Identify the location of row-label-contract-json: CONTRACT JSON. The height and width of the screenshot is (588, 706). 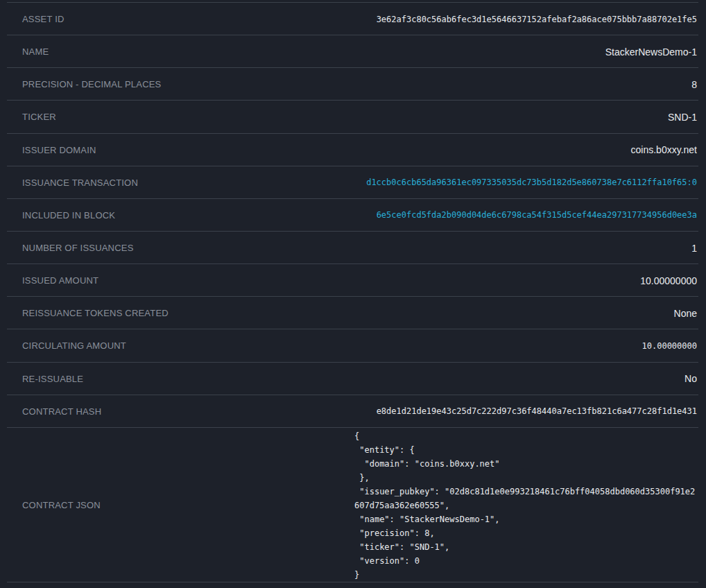
(61, 505).